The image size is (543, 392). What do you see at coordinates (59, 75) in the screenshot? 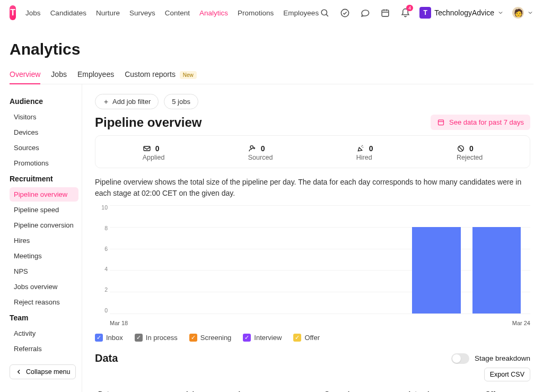
I see `tab-jobs: Jobs` at bounding box center [59, 75].